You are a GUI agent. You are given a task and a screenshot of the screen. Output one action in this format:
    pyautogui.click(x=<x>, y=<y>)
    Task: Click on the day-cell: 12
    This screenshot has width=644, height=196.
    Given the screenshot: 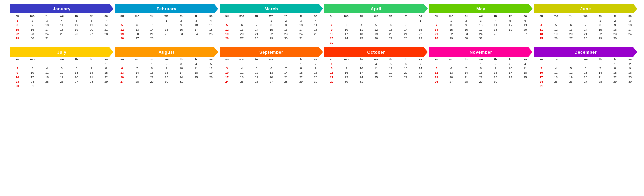 What is the action you would take?
    pyautogui.click(x=257, y=72)
    